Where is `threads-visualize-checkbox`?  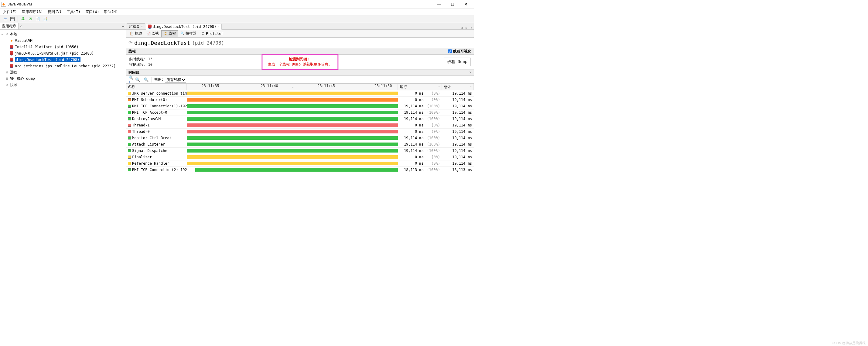 threads-visualize-checkbox is located at coordinates (450, 51).